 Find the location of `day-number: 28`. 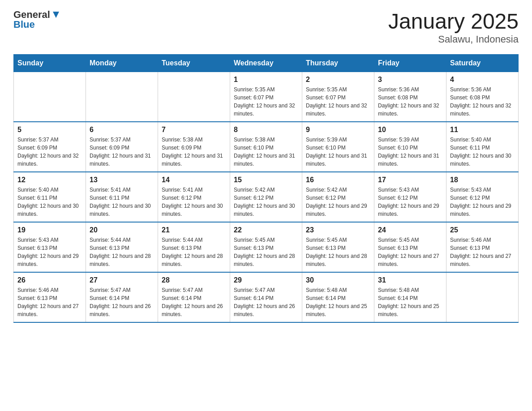

day-number: 28 is located at coordinates (194, 280).